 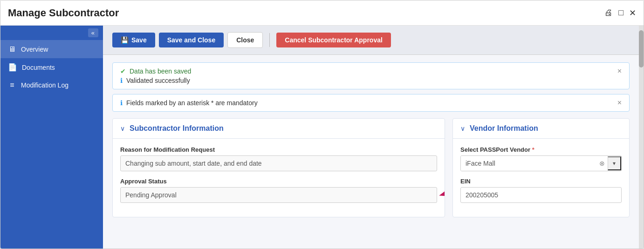 I want to click on reason-label: Reason for Modification Request, so click(x=279, y=150).